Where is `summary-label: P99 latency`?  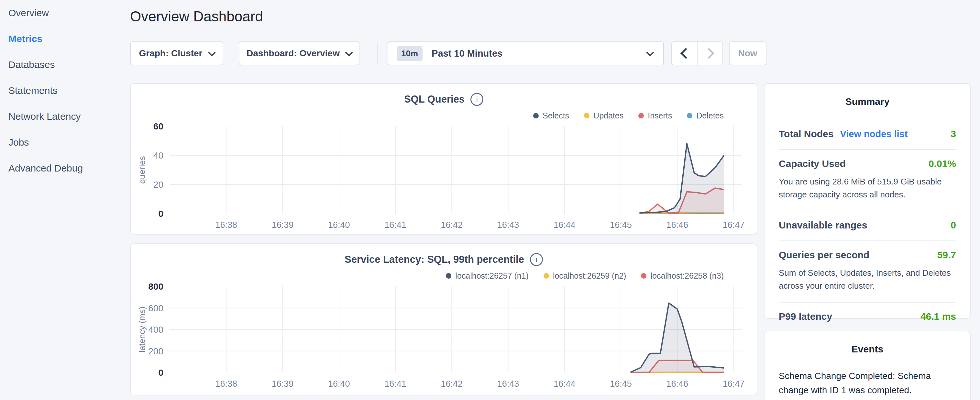
summary-label: P99 latency is located at coordinates (805, 317).